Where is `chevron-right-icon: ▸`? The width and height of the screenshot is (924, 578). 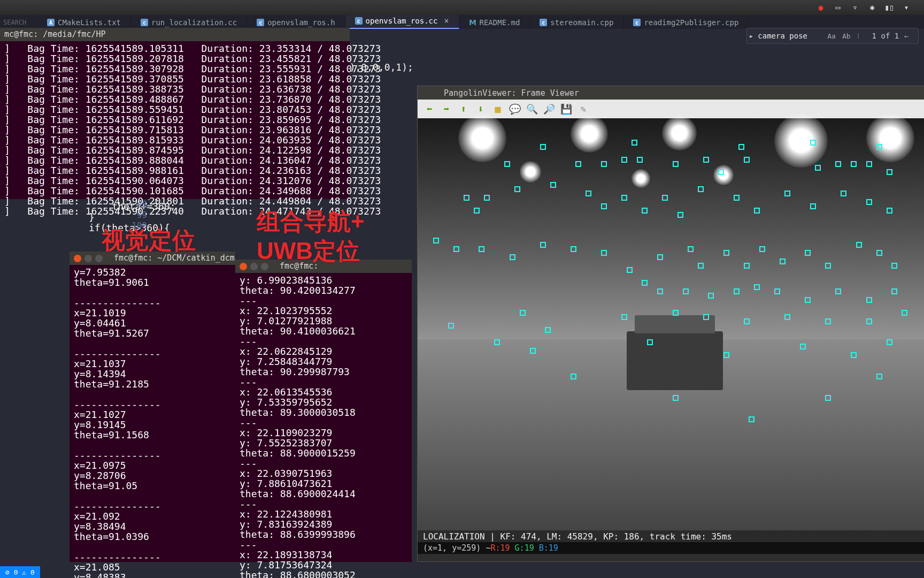
chevron-right-icon: ▸ is located at coordinates (751, 36).